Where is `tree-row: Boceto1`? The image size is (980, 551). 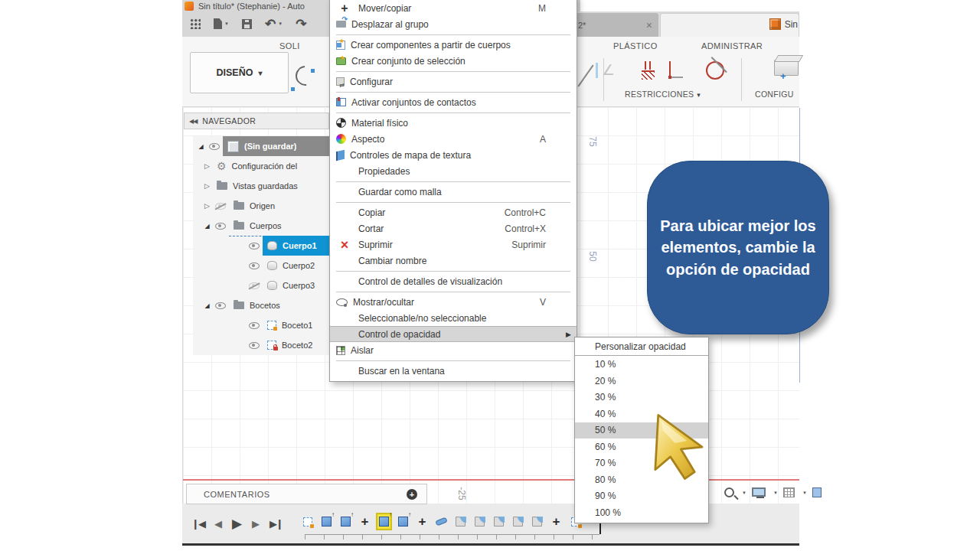
tree-row: Boceto1 is located at coordinates (261, 325).